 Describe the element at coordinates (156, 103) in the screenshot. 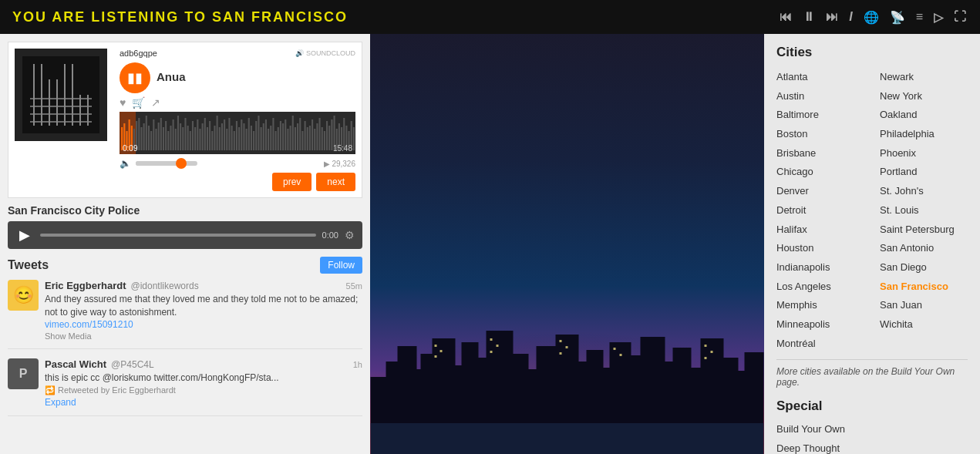

I see `share-icon: ↗` at that location.